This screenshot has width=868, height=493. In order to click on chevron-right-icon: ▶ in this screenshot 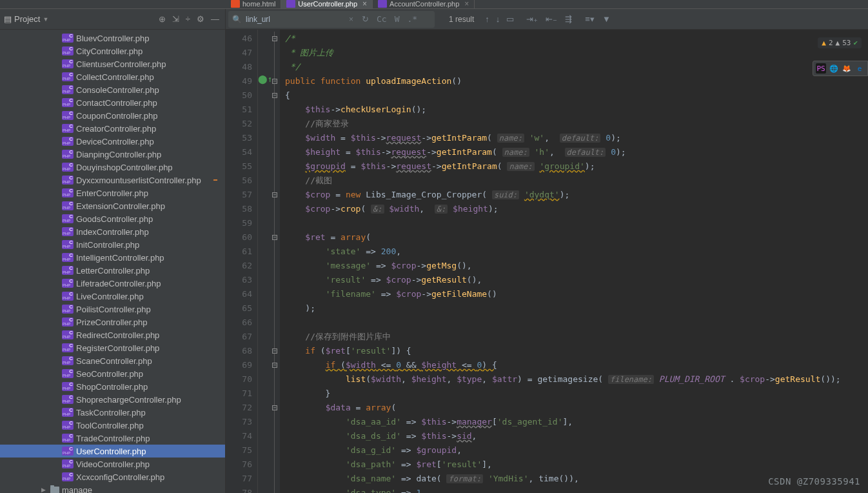, I will do `click(44, 490)`.